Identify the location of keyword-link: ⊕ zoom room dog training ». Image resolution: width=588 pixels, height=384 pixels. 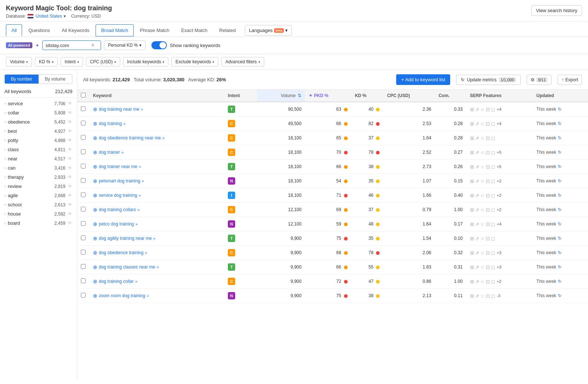
(157, 296).